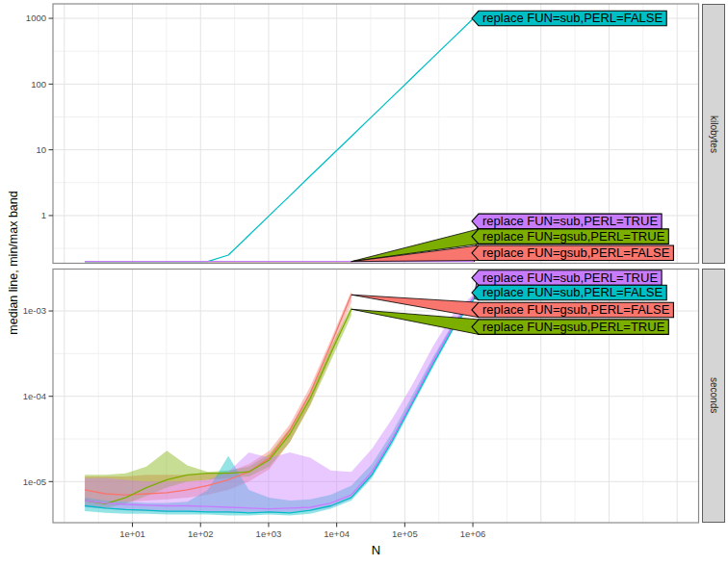  Describe the element at coordinates (35, 310) in the screenshot. I see `y-tick-label: 1e-03` at that location.